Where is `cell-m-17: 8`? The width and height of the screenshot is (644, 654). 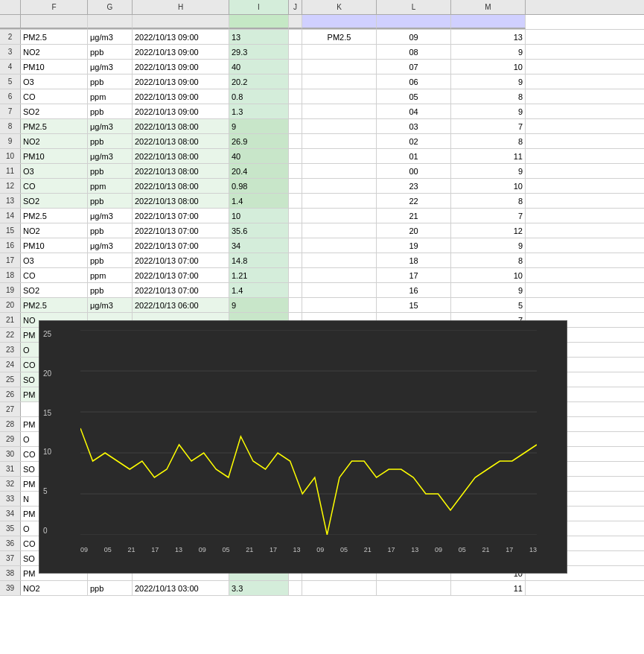 cell-m-17: 8 is located at coordinates (488, 261).